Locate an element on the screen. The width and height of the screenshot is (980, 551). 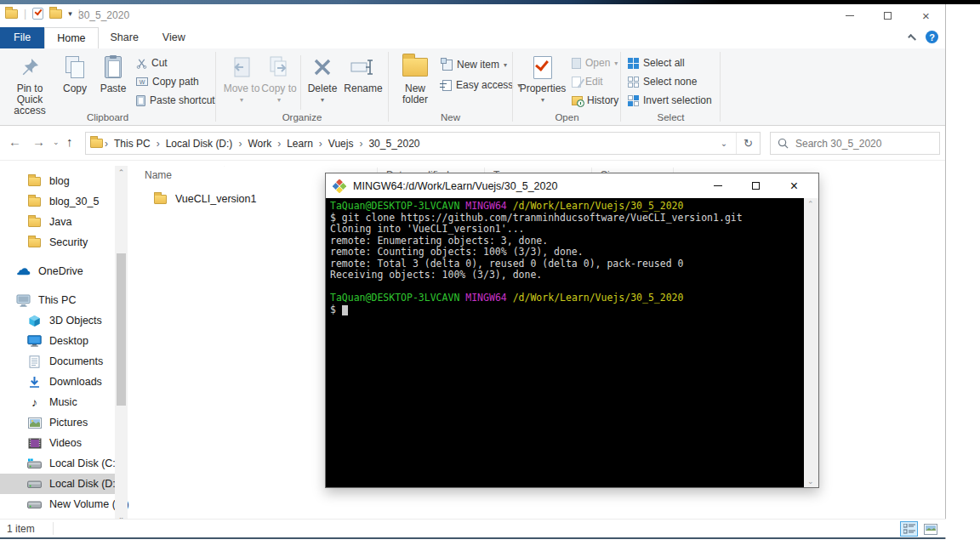
sidebar-item-3d-objects: 3D Objects is located at coordinates (58, 321).